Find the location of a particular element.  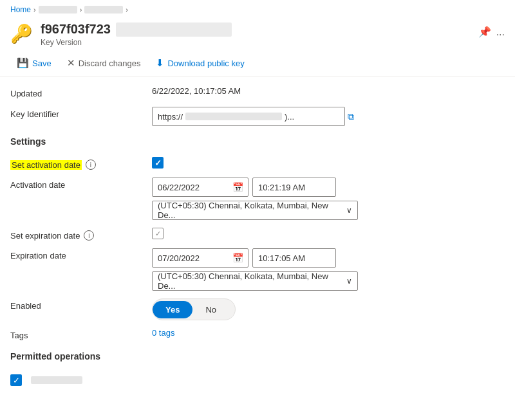

title-blurred is located at coordinates (174, 30).